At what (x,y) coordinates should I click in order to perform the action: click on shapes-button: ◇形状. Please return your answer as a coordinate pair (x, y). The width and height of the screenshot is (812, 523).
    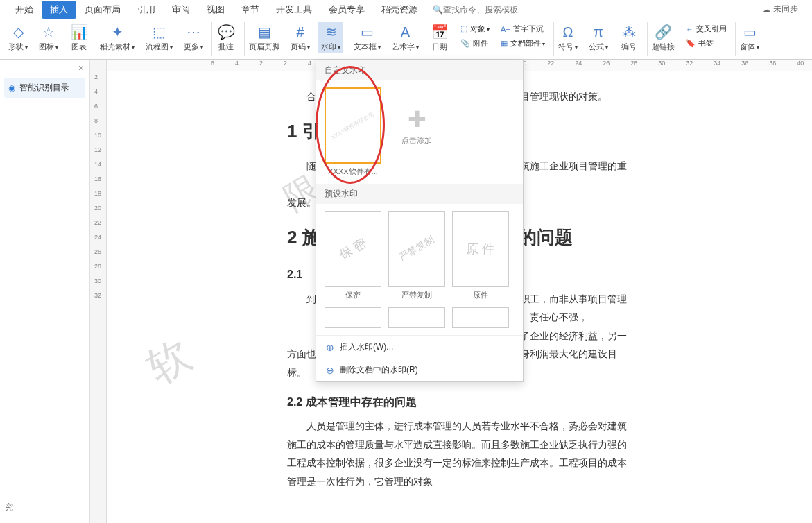
    Looking at the image, I should click on (18, 37).